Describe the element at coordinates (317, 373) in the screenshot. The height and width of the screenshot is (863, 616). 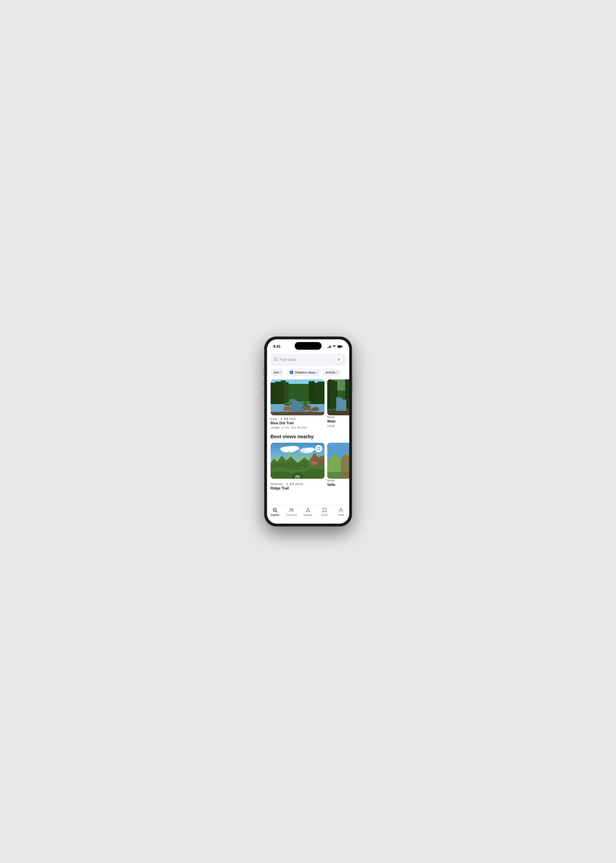
I see `distance-chevron: ▾` at that location.